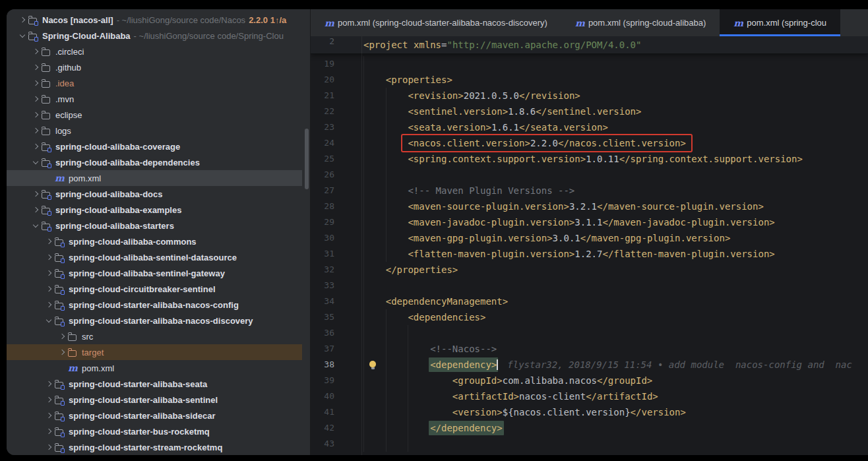 This screenshot has height=461, width=868. Describe the element at coordinates (590, 175) in the screenshot. I see `code-line-26: 26` at that location.